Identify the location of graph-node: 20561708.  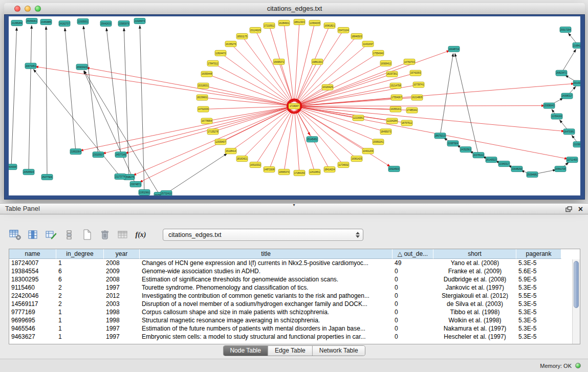
(560, 169).